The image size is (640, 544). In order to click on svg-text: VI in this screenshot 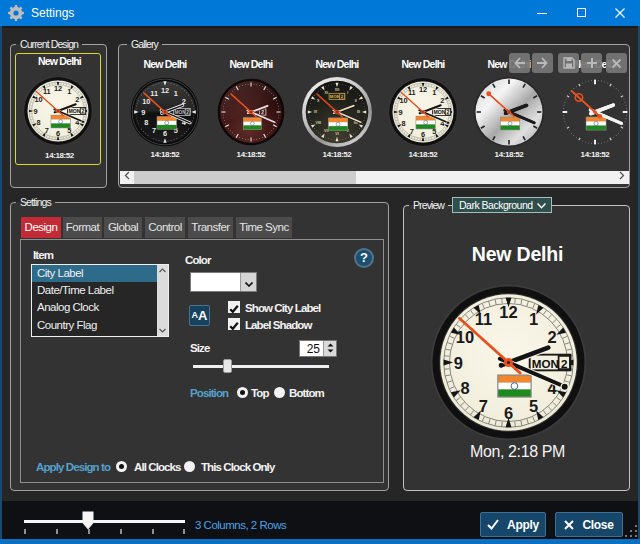, I will do `click(336, 134)`.